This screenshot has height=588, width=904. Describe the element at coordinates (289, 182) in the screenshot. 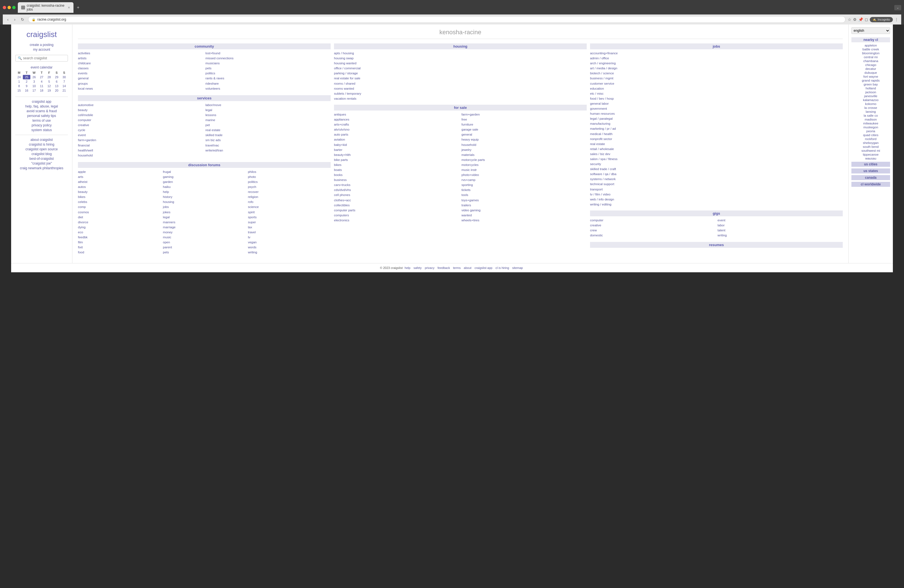

I see `forum-politics: politics` at that location.